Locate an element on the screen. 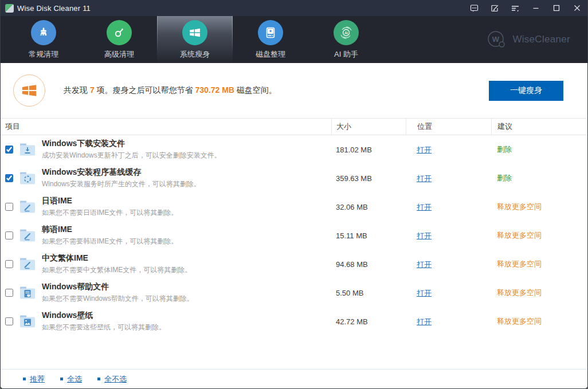  app-icon is located at coordinates (9, 8).